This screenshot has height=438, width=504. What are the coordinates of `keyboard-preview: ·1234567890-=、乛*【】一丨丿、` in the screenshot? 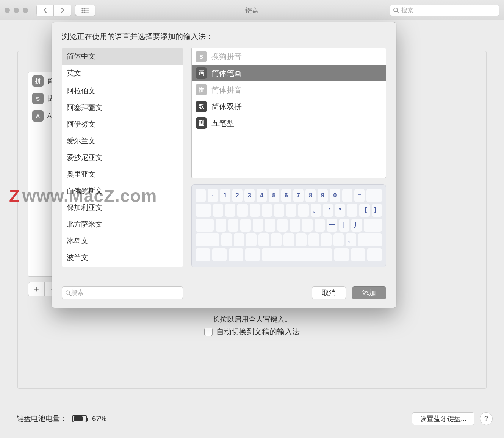 It's located at (289, 226).